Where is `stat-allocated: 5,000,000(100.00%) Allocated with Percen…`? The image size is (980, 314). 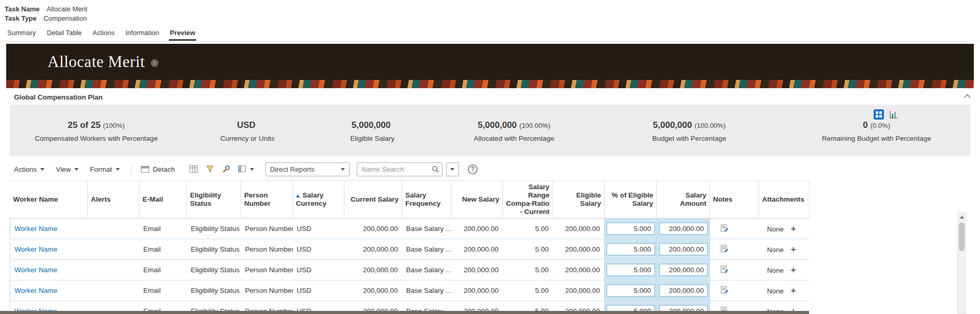
stat-allocated: 5,000,000(100.00%) Allocated with Percen… is located at coordinates (514, 138).